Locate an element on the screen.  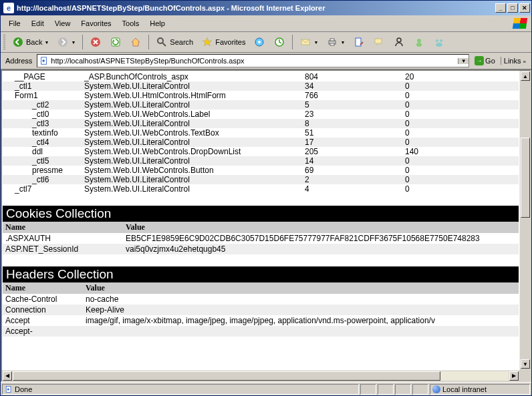
favorites-button: Favorites is located at coordinates (223, 42).